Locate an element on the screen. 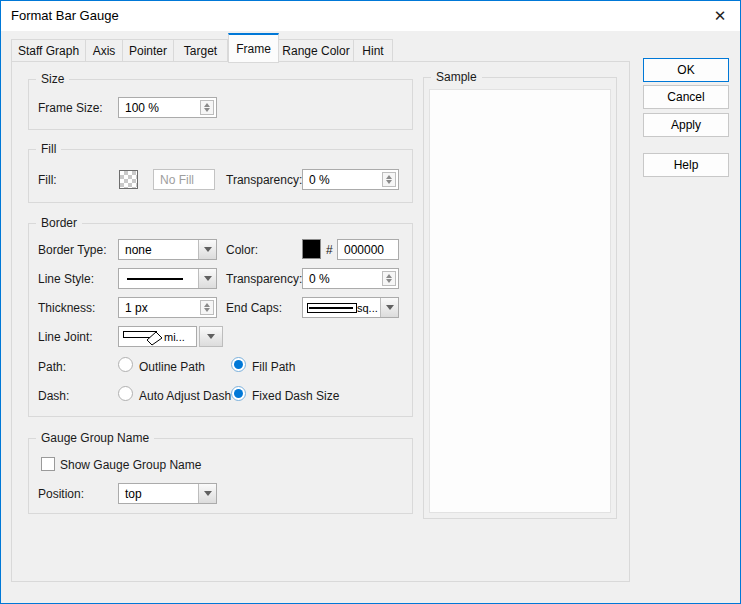  outline-path-radio is located at coordinates (126, 364).